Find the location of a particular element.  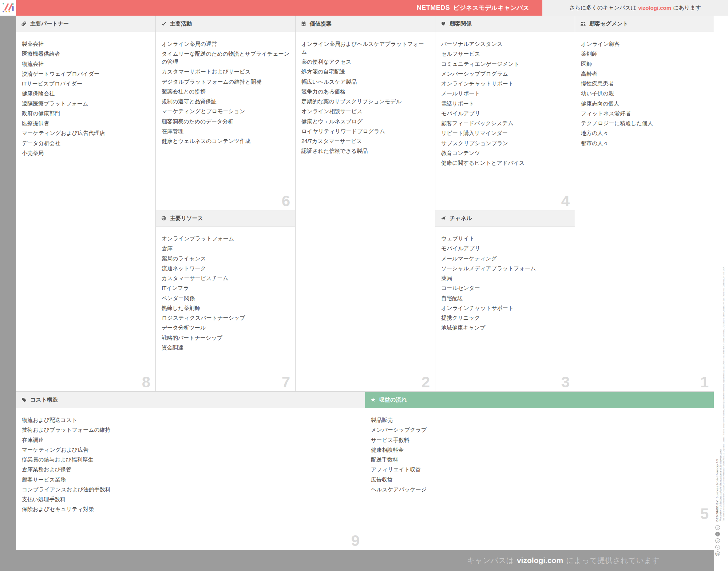

list-item: メールマーケティング is located at coordinates (505, 259).